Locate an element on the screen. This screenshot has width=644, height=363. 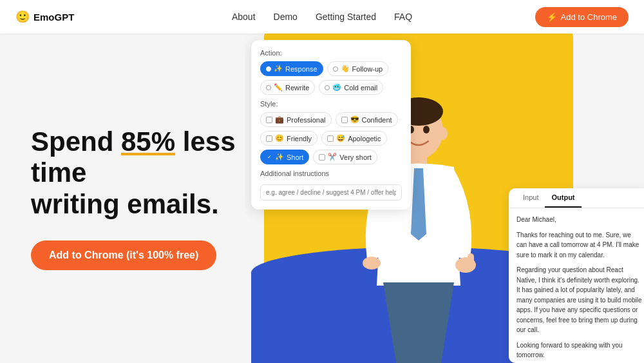
radio-rewrite is located at coordinates (269, 88).